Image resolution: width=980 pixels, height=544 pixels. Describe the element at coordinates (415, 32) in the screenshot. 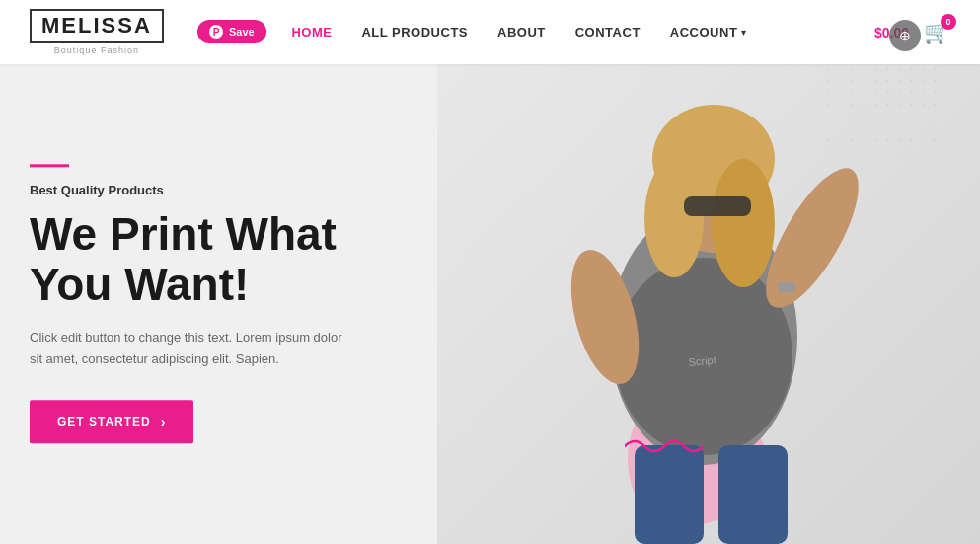

I see `nav-item-all-products: ALL PRODUCTS` at that location.